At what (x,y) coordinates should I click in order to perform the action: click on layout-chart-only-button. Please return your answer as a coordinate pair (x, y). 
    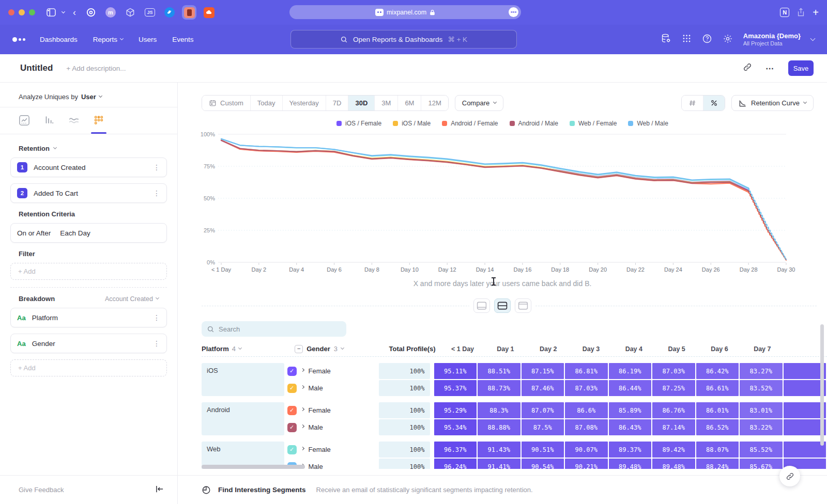
    Looking at the image, I should click on (482, 306).